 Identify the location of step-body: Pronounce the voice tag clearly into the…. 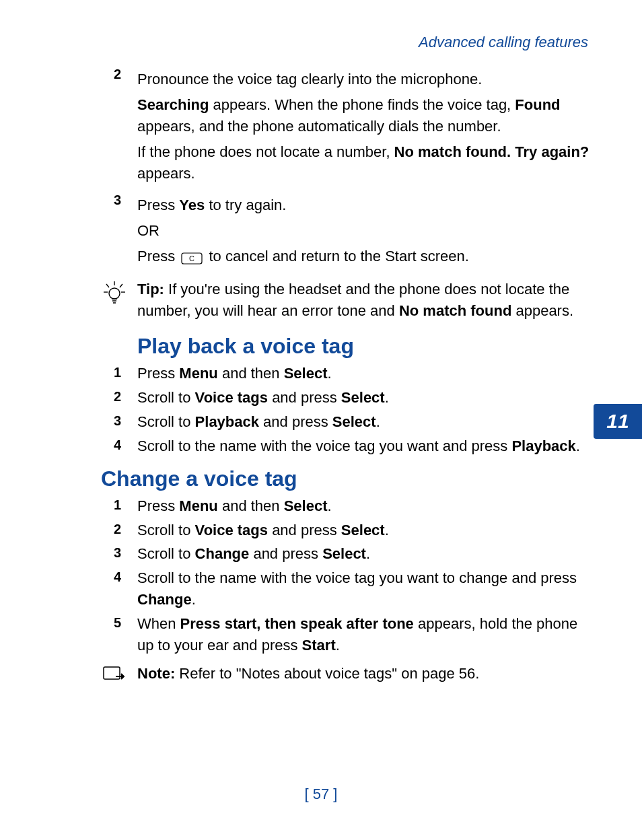
(366, 127).